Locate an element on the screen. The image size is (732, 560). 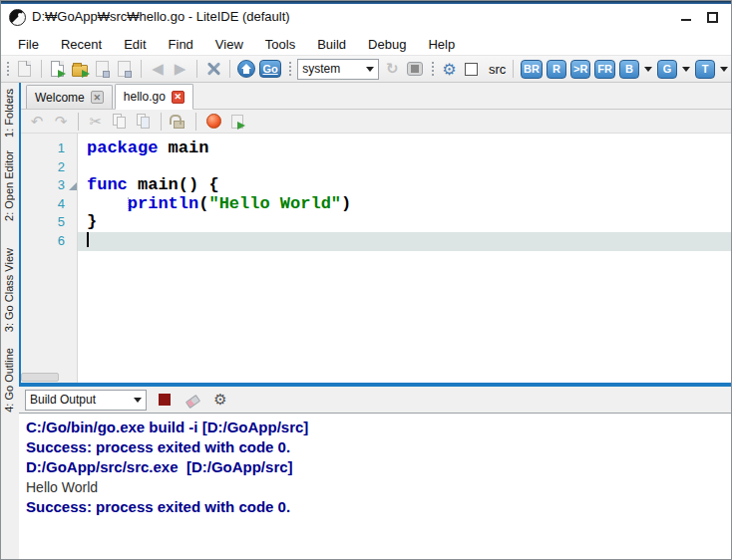
home-icon is located at coordinates (246, 69).